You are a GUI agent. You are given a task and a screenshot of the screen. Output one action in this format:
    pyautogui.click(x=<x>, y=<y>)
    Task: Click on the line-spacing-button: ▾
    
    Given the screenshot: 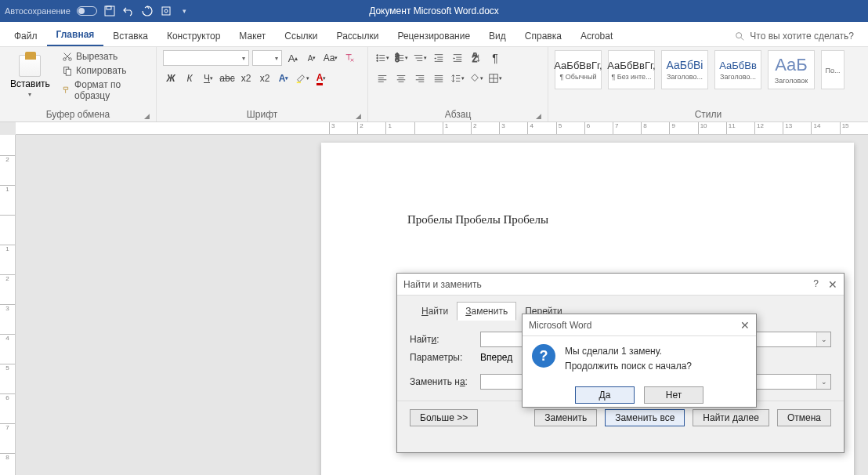 What is the action you would take?
    pyautogui.click(x=458, y=78)
    